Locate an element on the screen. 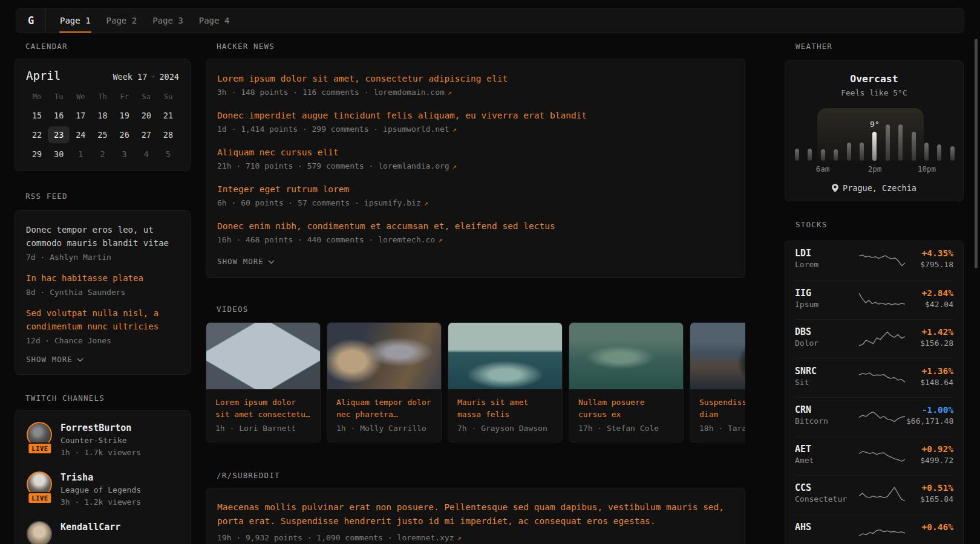 The image size is (980, 544). calendar-widget: April Week 17·2024 MoTuWeThFrSaSu 151617… is located at coordinates (103, 115).